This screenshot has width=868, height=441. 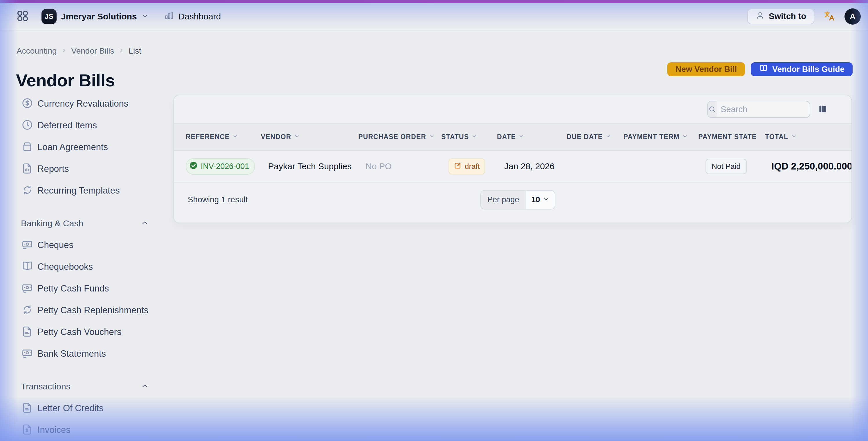 What do you see at coordinates (95, 16) in the screenshot?
I see `company-switcher: JS Jmeryar Solutions` at bounding box center [95, 16].